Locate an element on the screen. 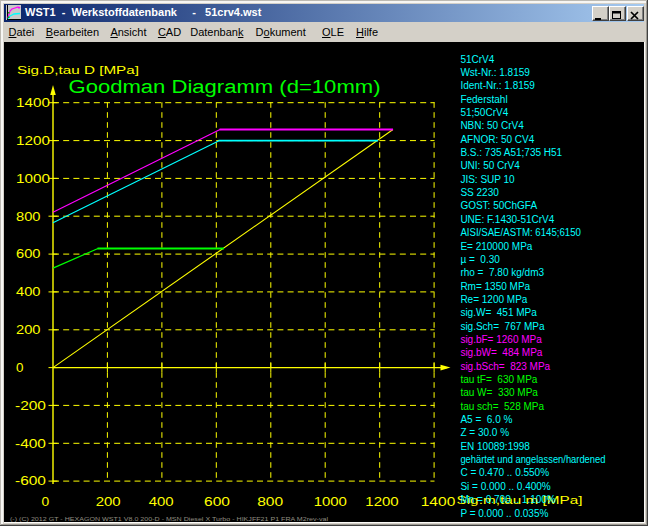 This screenshot has height=526, width=648. svg-text: Goodman Diagramm (d=10mm) is located at coordinates (225, 87).